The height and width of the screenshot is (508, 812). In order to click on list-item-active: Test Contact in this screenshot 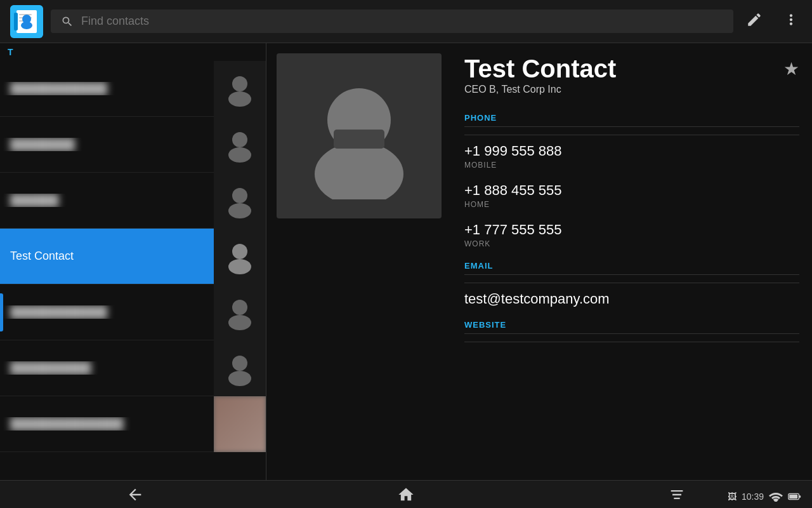, I will do `click(133, 257)`.